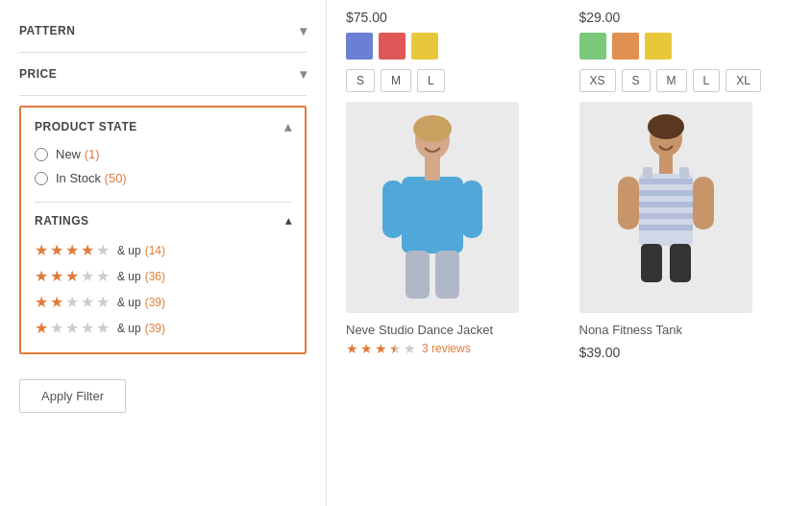  Describe the element at coordinates (396, 349) in the screenshot. I see `star4-half: ★` at that location.